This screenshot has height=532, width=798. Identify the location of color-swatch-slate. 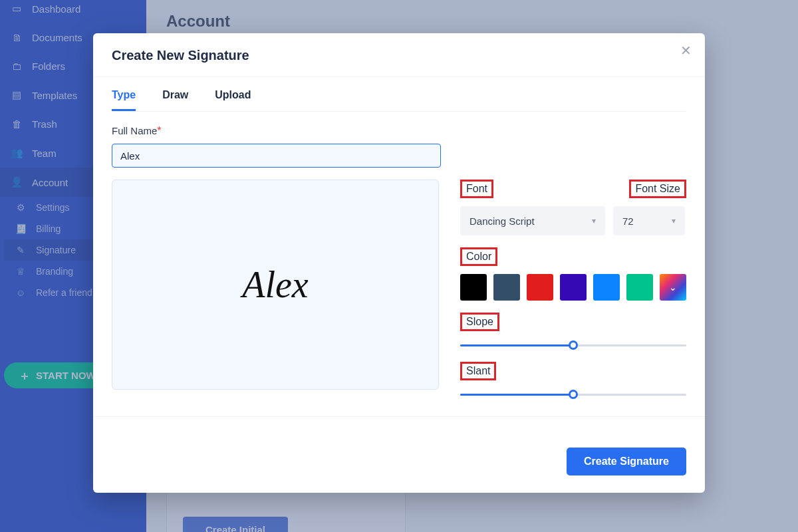
(507, 287).